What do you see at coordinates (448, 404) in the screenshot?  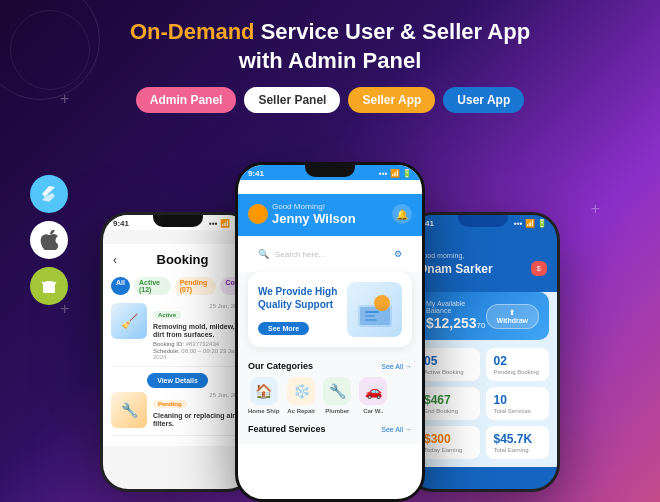 I see `stat-end-booking: $467 End Booking` at bounding box center [448, 404].